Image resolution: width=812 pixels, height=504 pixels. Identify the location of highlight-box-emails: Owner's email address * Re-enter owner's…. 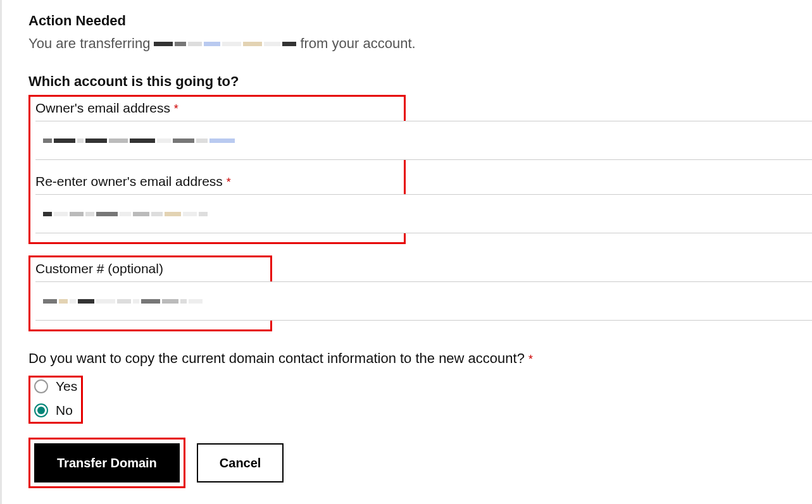
(217, 169).